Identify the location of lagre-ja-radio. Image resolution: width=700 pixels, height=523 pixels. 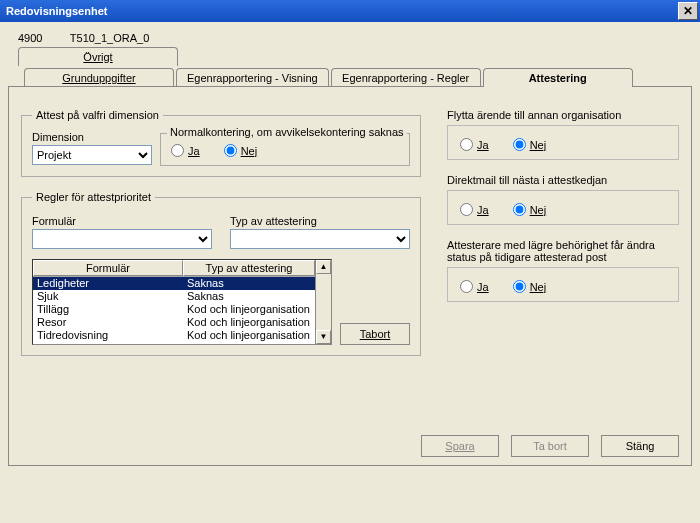
(466, 286).